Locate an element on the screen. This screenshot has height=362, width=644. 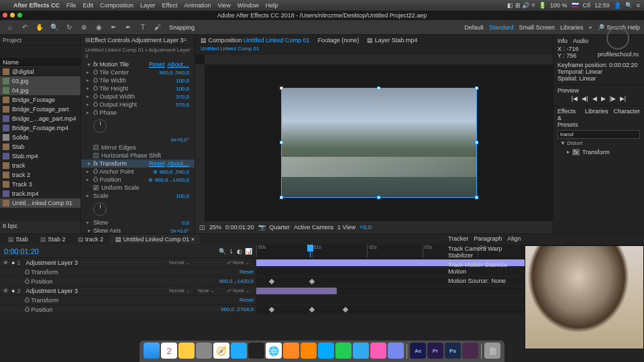
timecode: 0:00:01:20 is located at coordinates (240, 227).